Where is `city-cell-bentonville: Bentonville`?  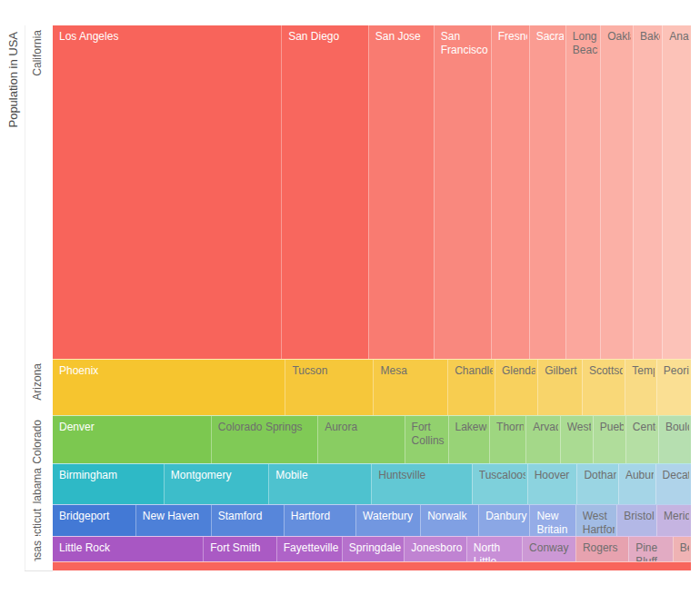
city-cell-bentonville: Bentonville is located at coordinates (682, 549).